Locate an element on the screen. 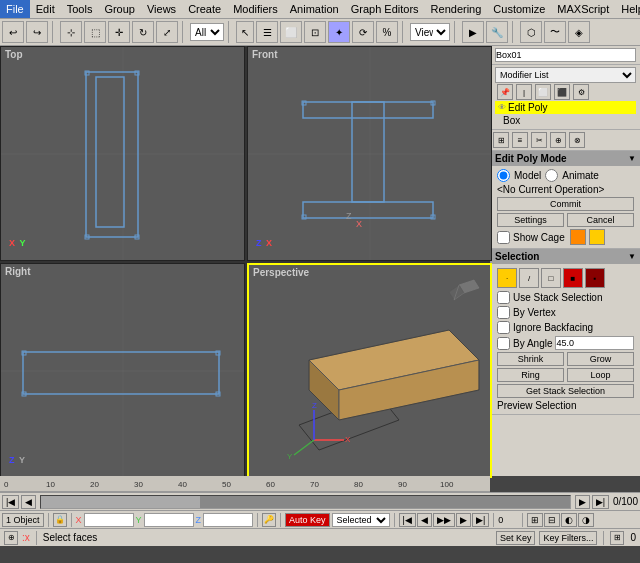  ignore-backfacing-checkbox is located at coordinates (504, 328).